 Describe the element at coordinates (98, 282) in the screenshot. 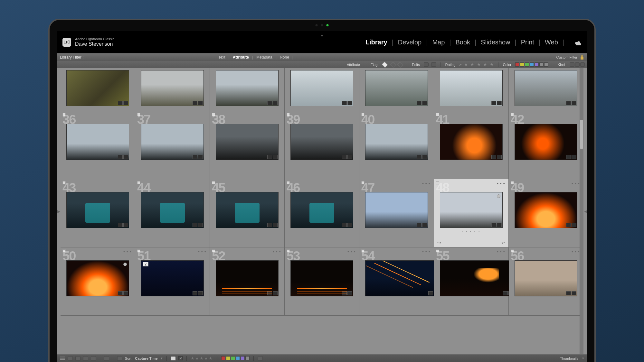

I see `grid-cell: 50● ● ●` at that location.